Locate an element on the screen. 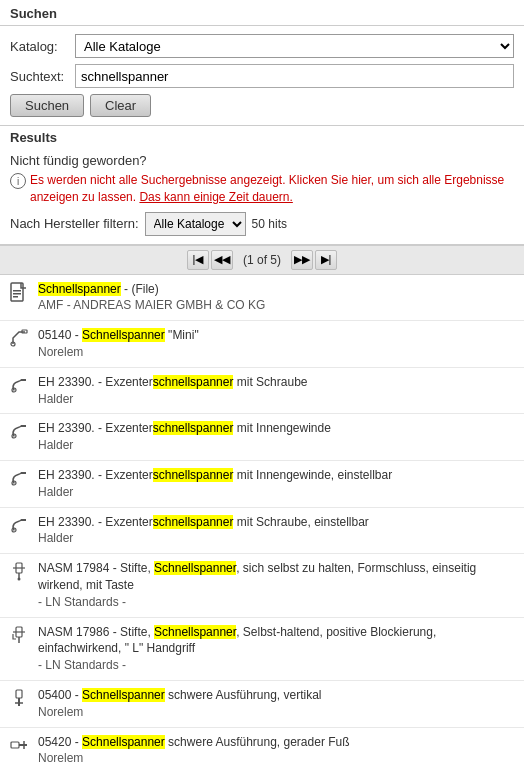 Image resolution: width=524 pixels, height=762 pixels. button-row: Suchen Clear is located at coordinates (262, 106).